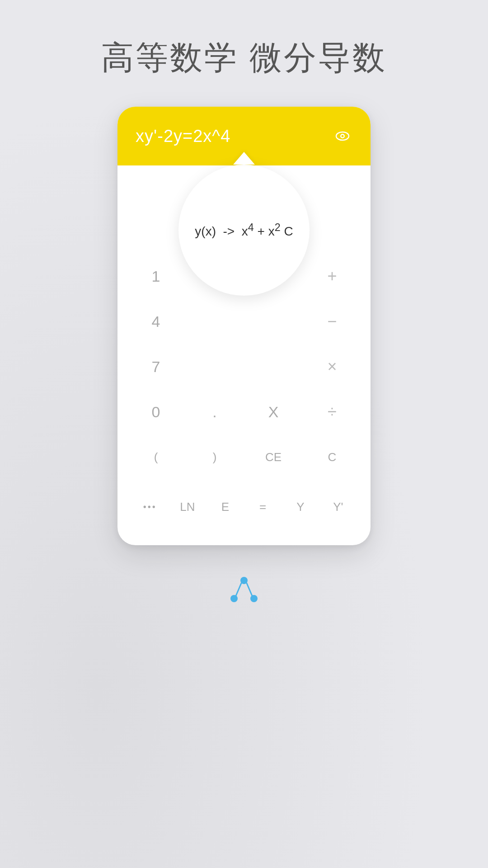 The height and width of the screenshot is (868, 488). Describe the element at coordinates (332, 412) in the screenshot. I see `key-divide: ÷` at that location.